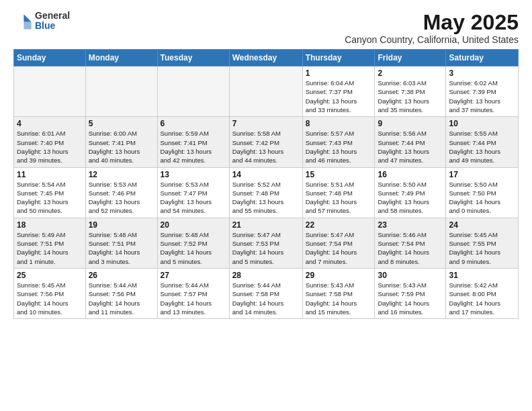  What do you see at coordinates (410, 124) in the screenshot?
I see `day-number: 9` at bounding box center [410, 124].